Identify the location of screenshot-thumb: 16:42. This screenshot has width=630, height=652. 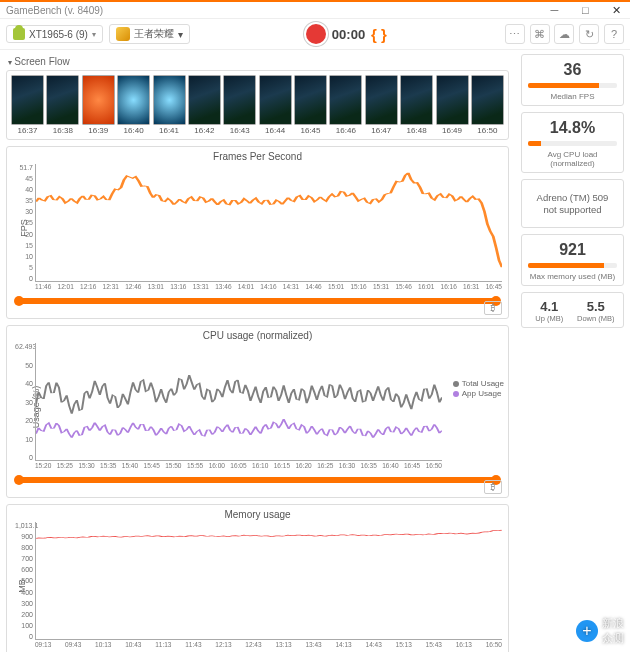
(204, 105).